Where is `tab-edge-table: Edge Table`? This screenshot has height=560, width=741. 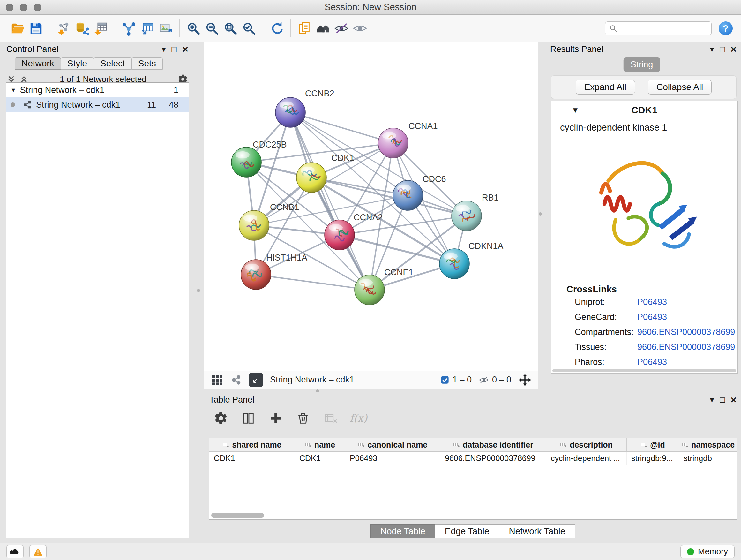 tab-edge-table: Edge Table is located at coordinates (467, 531).